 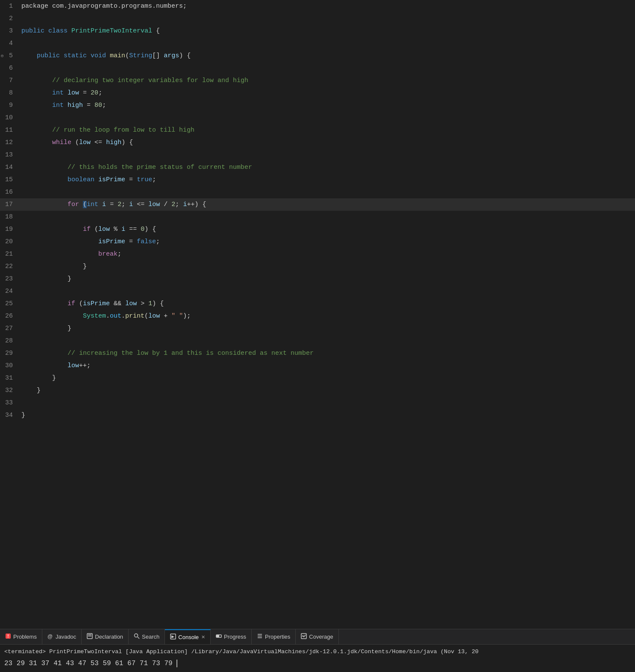 I want to click on token-kw2: for, so click(x=73, y=204).